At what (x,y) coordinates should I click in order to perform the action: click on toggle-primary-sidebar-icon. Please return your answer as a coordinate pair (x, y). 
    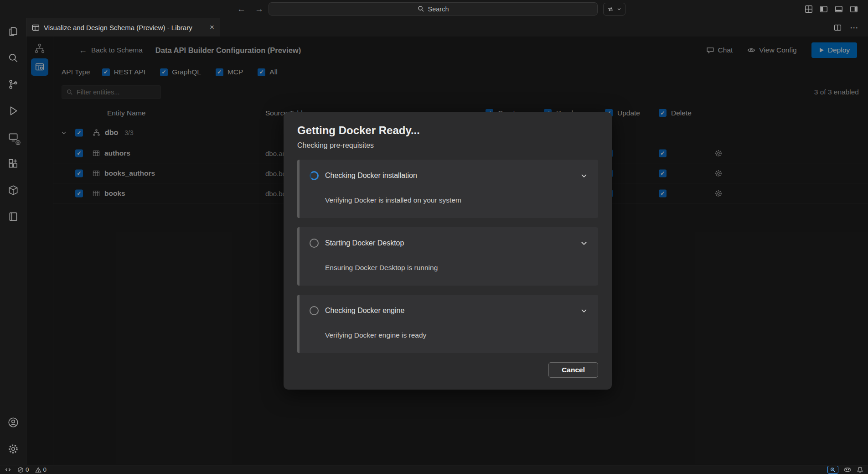
    Looking at the image, I should click on (824, 9).